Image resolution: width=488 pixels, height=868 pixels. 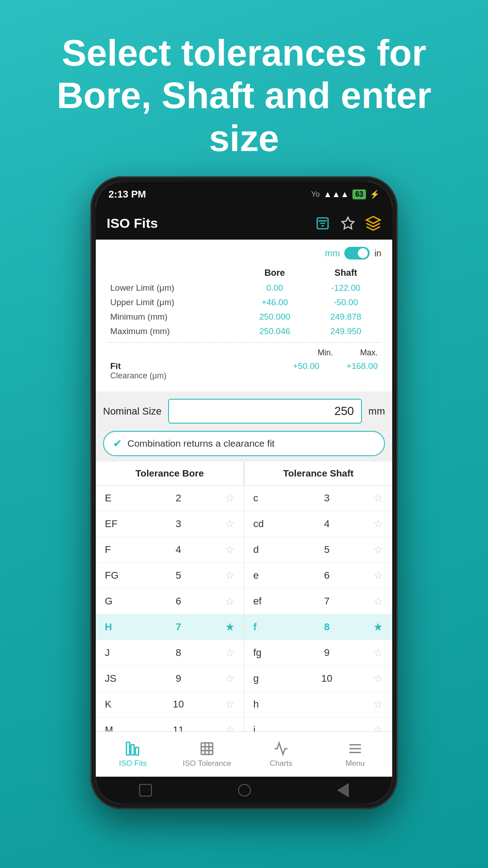 I want to click on col-shaft-header: Shaft, so click(x=346, y=273).